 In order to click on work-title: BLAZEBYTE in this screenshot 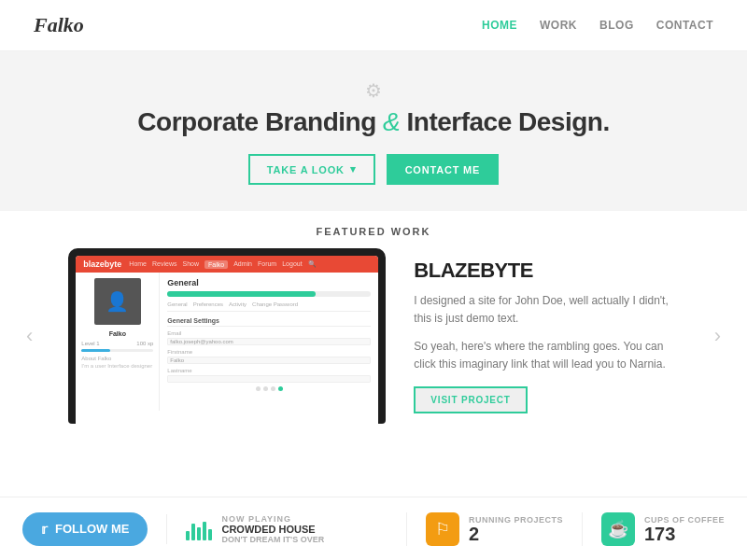, I will do `click(542, 271)`.